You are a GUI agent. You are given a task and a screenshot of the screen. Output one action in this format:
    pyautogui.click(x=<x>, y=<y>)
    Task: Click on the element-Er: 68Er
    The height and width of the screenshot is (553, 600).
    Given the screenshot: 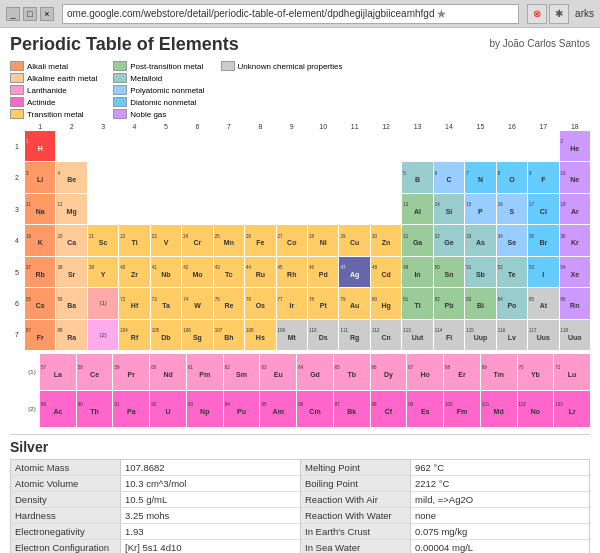 What is the action you would take?
    pyautogui.click(x=462, y=372)
    